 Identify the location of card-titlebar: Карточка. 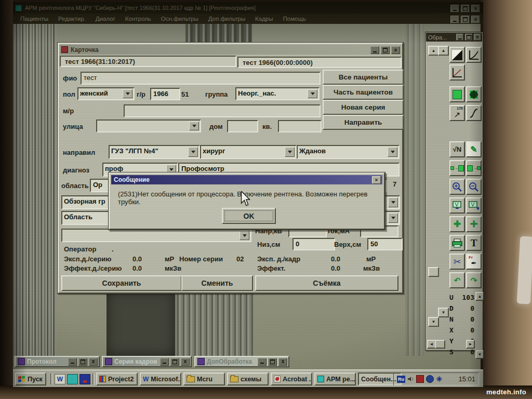
(231, 50).